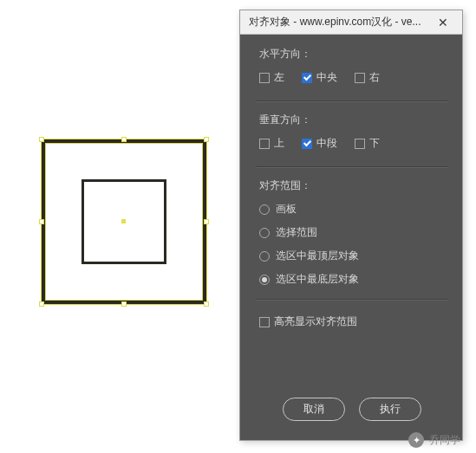 The height and width of the screenshot is (453, 476). I want to click on dialog-titlebar: 对齐对象 - www.epinv.com汉化 - ve... ✕, so click(351, 23).